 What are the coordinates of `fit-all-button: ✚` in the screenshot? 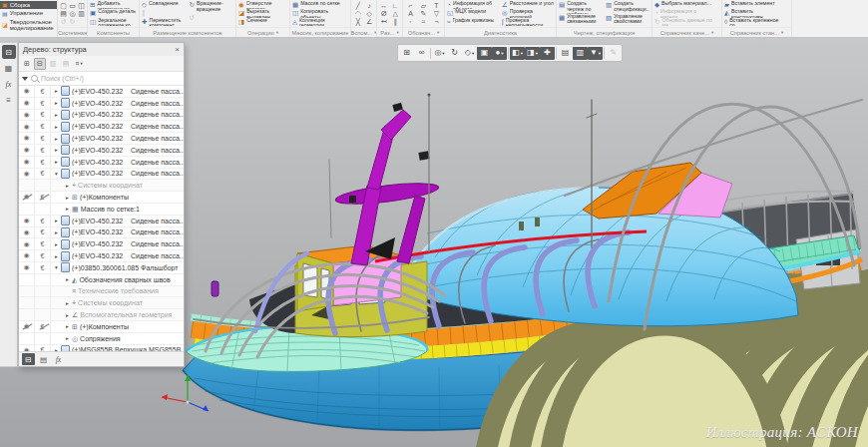 It's located at (547, 54).